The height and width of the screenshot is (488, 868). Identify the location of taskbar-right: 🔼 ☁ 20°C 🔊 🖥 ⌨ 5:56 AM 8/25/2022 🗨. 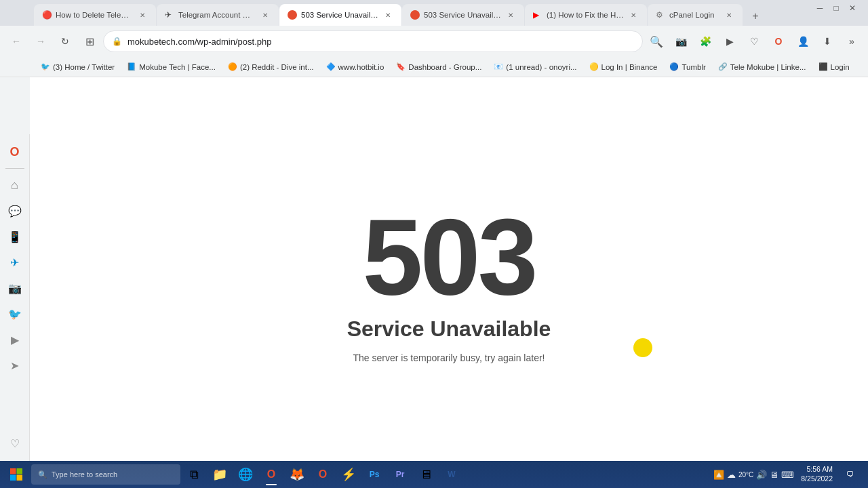
(789, 474).